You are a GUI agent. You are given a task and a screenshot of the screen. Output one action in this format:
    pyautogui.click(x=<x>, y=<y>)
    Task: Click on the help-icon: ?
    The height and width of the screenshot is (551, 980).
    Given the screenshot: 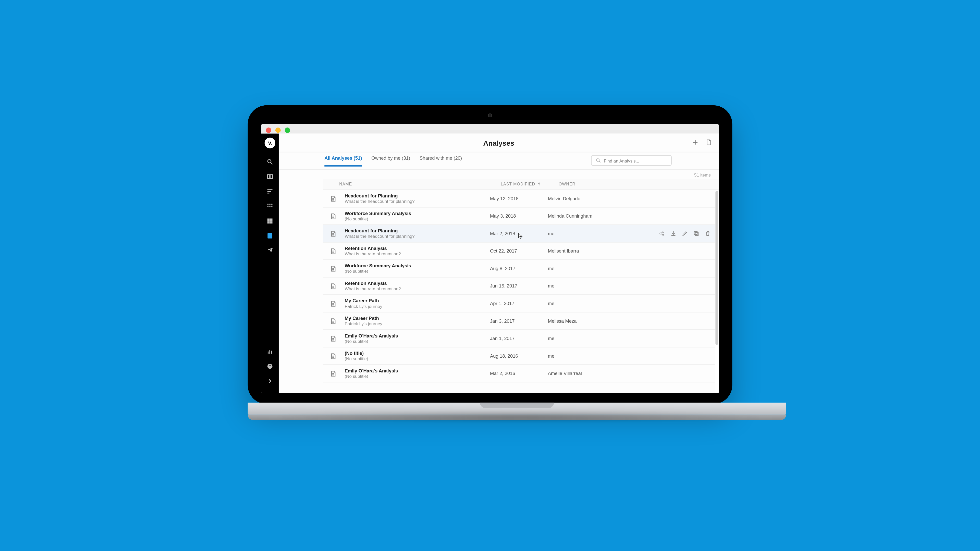 What is the action you would take?
    pyautogui.click(x=270, y=367)
    